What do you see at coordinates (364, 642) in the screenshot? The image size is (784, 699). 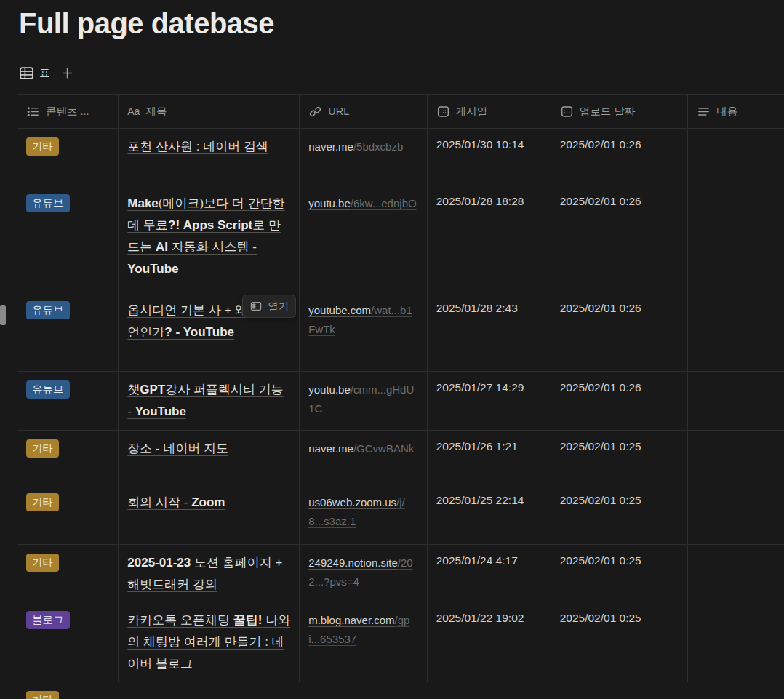 I see `url-cell: m.blog.naver.com/gpi...653537` at bounding box center [364, 642].